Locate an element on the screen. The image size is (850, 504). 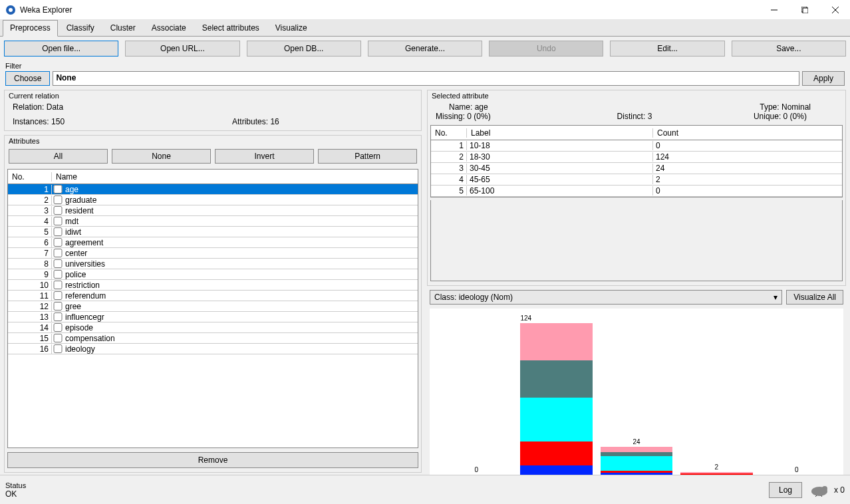
attr-row: 2graduate is located at coordinates (213, 200).